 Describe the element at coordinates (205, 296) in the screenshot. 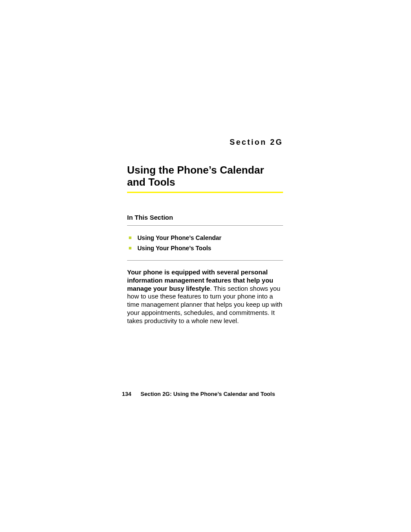

I see `intro-paragraph: Your phone is equipped with several pers…` at that location.